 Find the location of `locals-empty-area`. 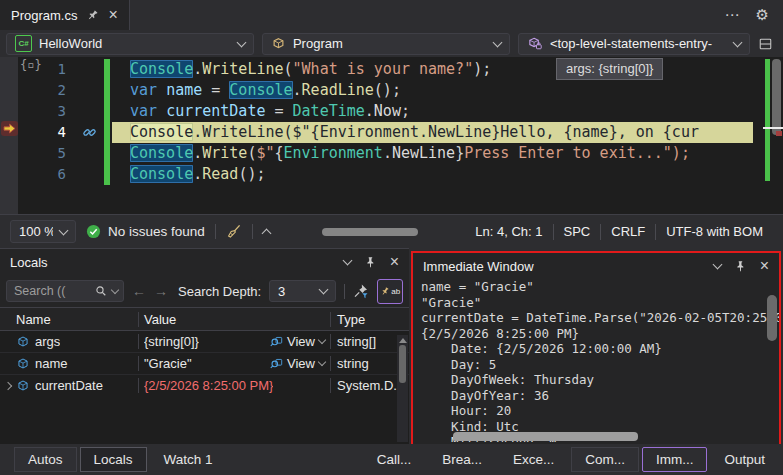

locals-empty-area is located at coordinates (204, 419).